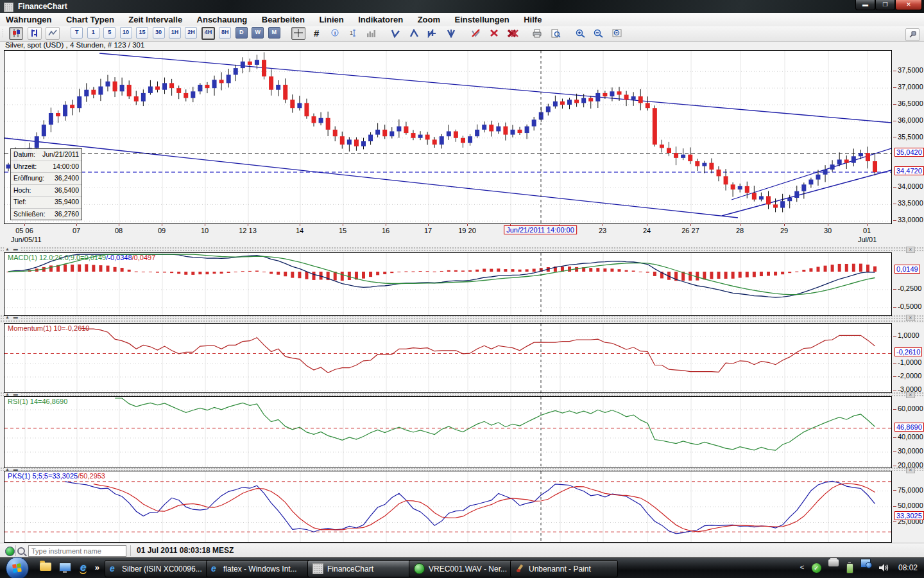  Describe the element at coordinates (91, 476) in the screenshot. I see `pks-legend-d: /50,2953` at that location.